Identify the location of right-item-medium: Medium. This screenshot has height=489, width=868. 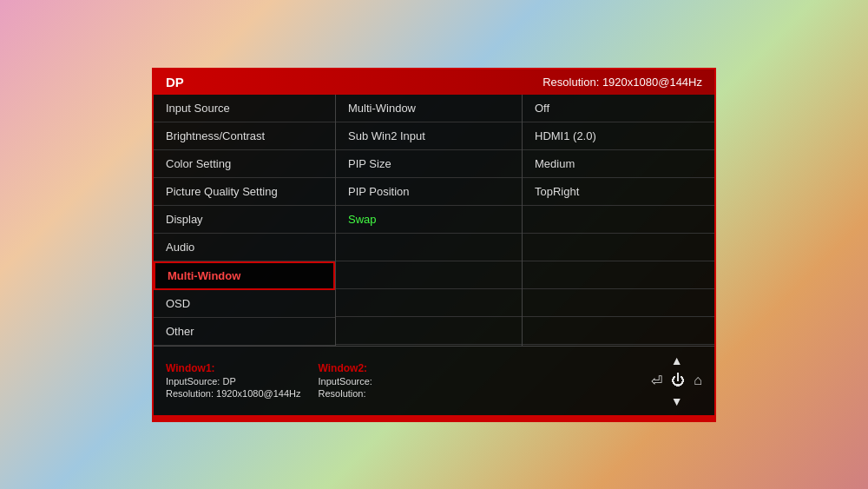
(618, 164).